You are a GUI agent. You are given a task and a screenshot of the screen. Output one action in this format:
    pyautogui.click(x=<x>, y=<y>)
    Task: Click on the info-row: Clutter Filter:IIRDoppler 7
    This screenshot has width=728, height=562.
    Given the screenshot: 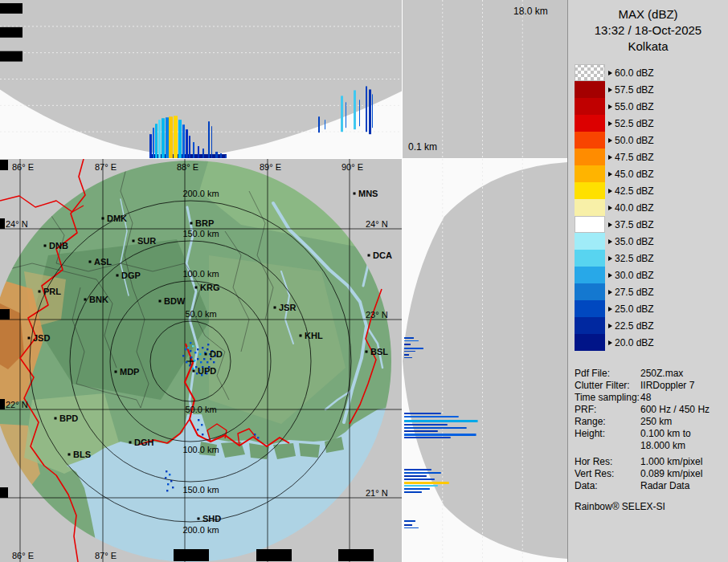 What is the action you would take?
    pyautogui.click(x=651, y=385)
    